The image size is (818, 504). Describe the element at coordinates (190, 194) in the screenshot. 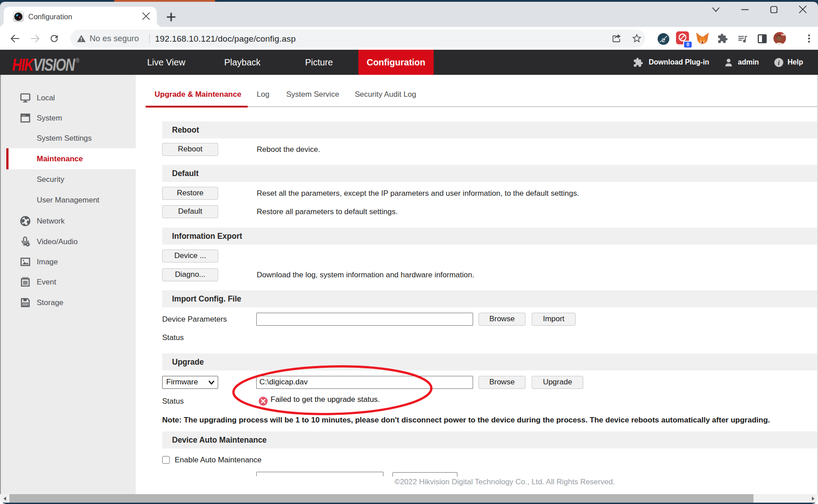

I see `restore-button: Restore` at that location.